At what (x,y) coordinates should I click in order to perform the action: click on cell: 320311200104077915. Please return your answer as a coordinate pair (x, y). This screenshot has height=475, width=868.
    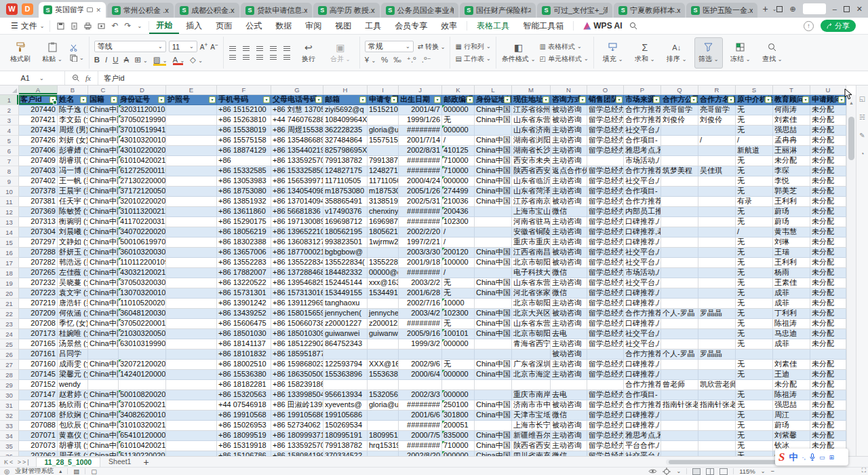
    Looking at the image, I should click on (142, 110).